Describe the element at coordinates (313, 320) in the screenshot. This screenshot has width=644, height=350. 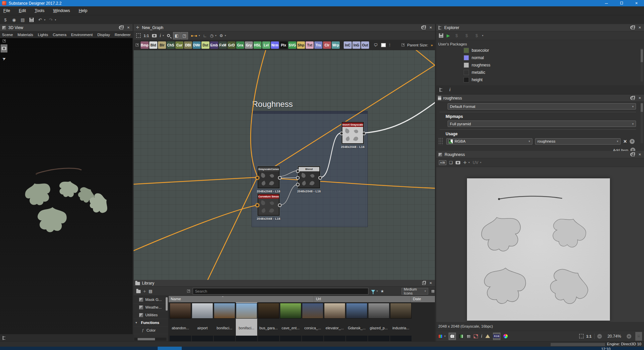
I see `library-item: corsica_...` at that location.